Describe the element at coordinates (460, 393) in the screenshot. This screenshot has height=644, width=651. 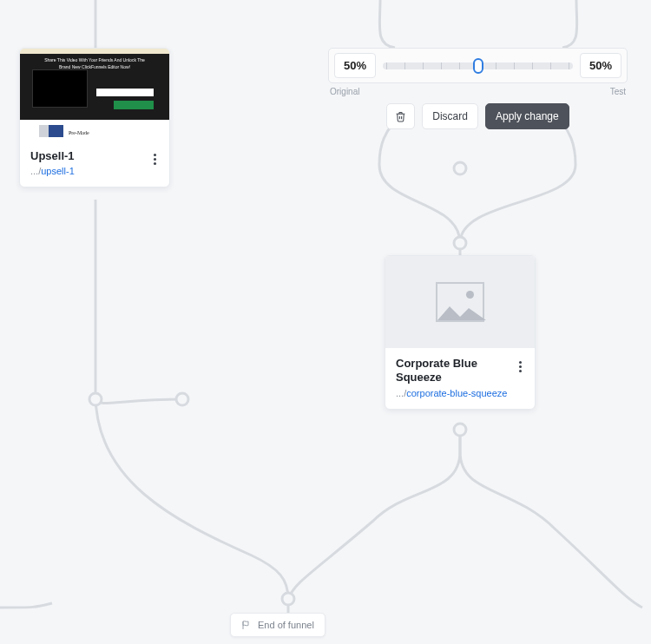
I see `step-url: .../corporate-blue-squeeze` at that location.